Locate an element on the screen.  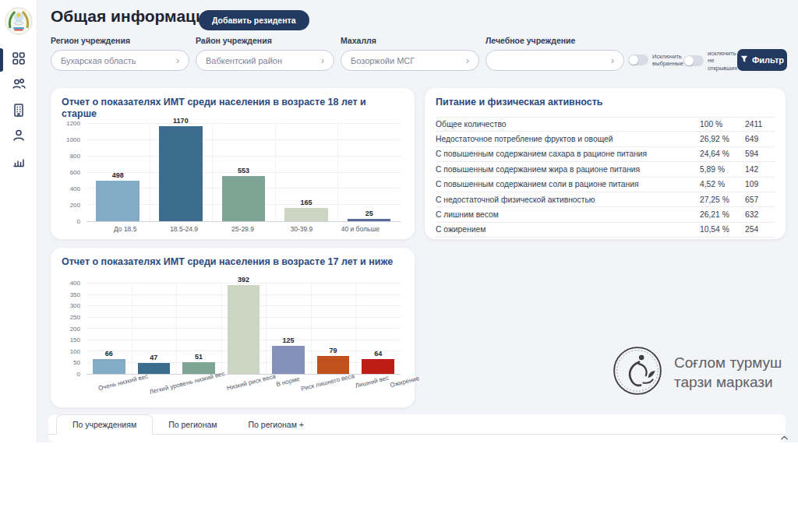
tab-3: По регионам + is located at coordinates (276, 424).